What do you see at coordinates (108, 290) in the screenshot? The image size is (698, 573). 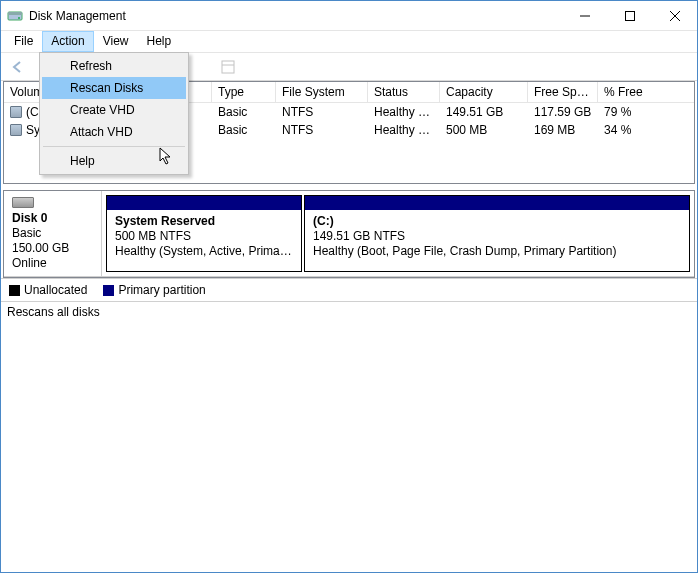 I see `legend-swatch-primary` at bounding box center [108, 290].